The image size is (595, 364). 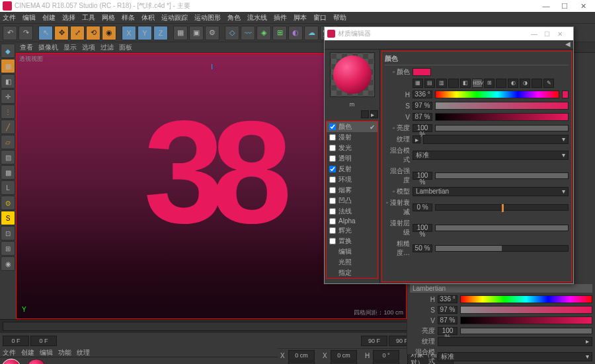 I want to click on attr-hue-slider, so click(x=526, y=299).